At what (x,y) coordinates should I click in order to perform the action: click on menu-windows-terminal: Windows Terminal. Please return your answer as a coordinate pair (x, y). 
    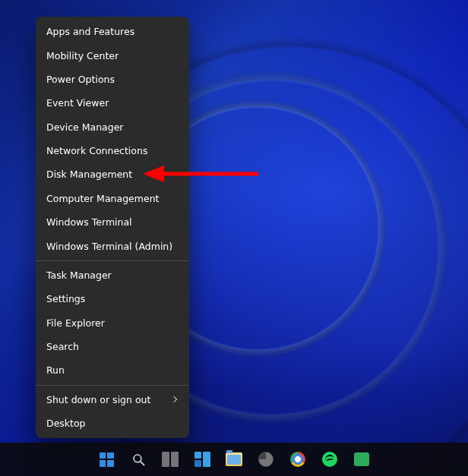
    Looking at the image, I should click on (112, 222).